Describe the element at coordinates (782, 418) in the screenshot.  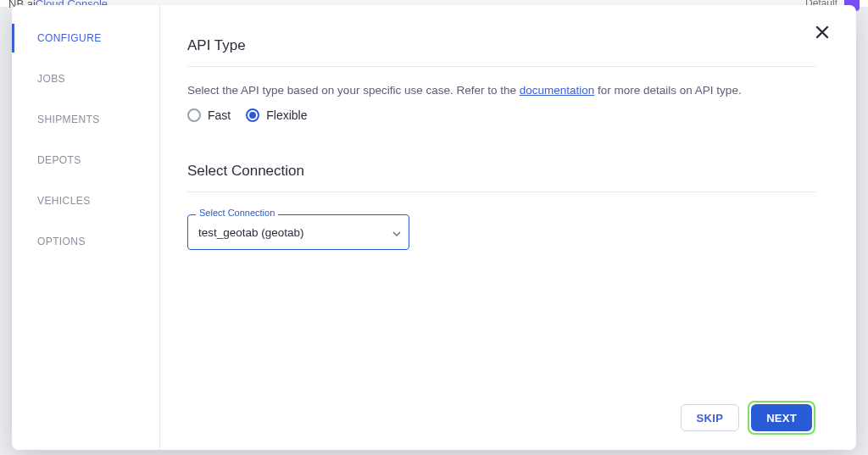
I see `next-button: NEXT` at that location.